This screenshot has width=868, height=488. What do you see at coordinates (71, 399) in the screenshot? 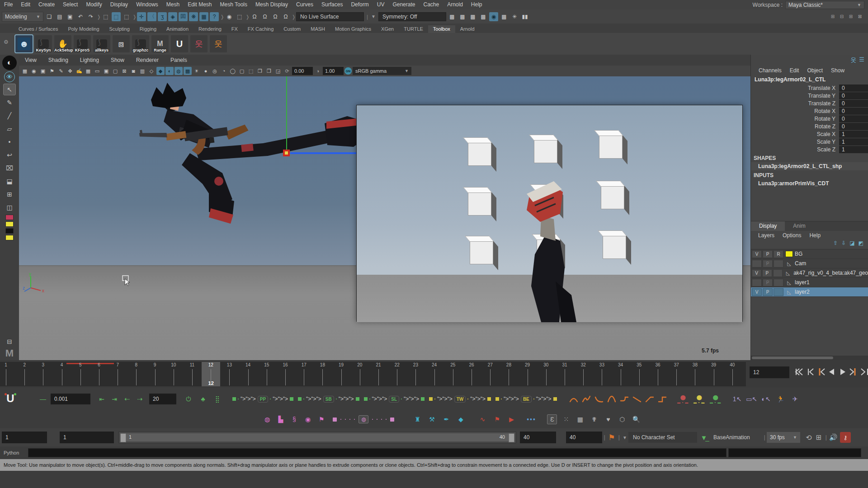
I see `tween-value-field: 0.001` at bounding box center [71, 399].